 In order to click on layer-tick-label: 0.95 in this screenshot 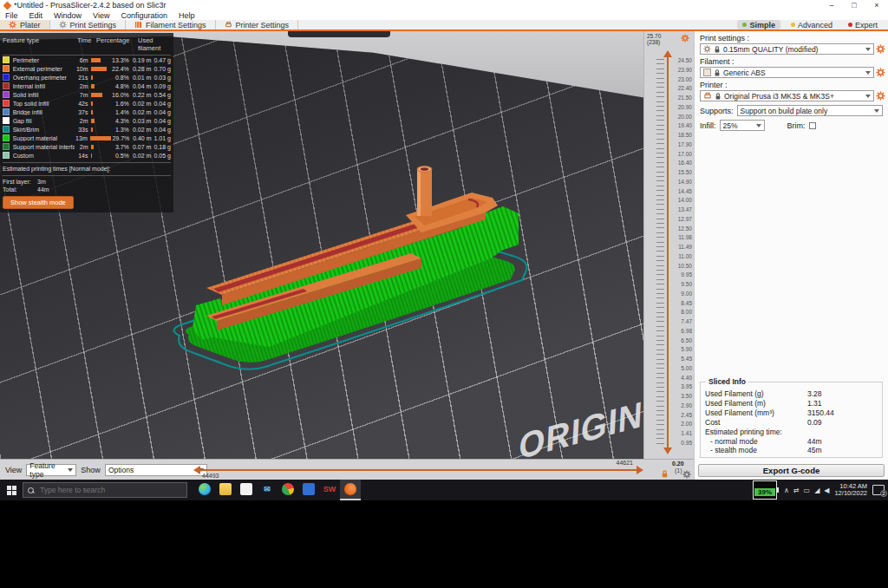, I will do `click(682, 442)`.